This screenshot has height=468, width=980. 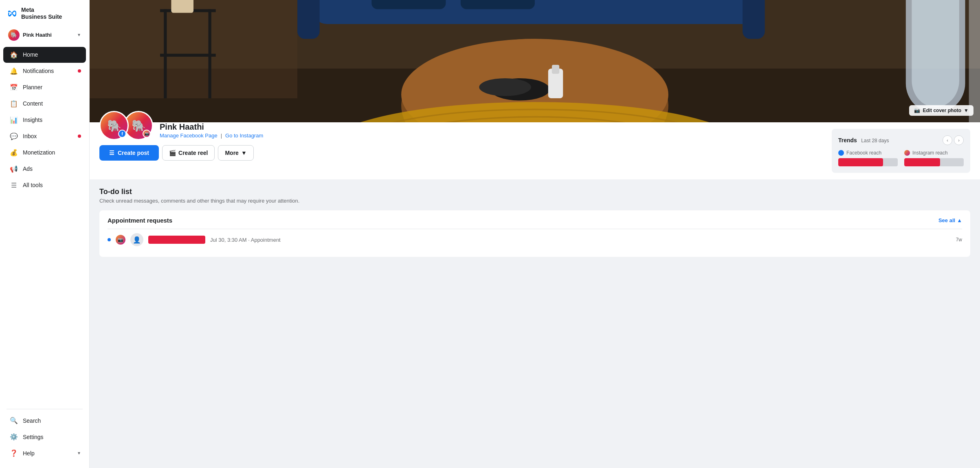 I want to click on chevron-up-icon: ▲, so click(x=960, y=220).